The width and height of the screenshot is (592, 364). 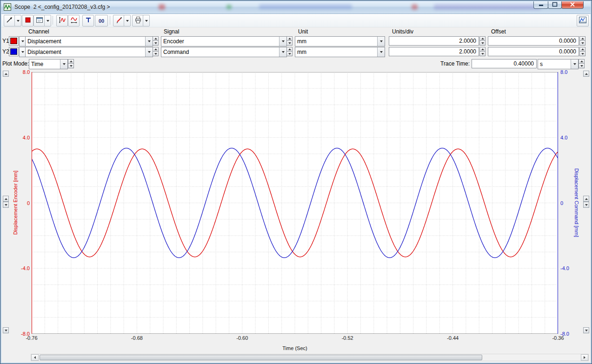 I want to click on y2-axis-scroll-down-button, so click(x=586, y=330).